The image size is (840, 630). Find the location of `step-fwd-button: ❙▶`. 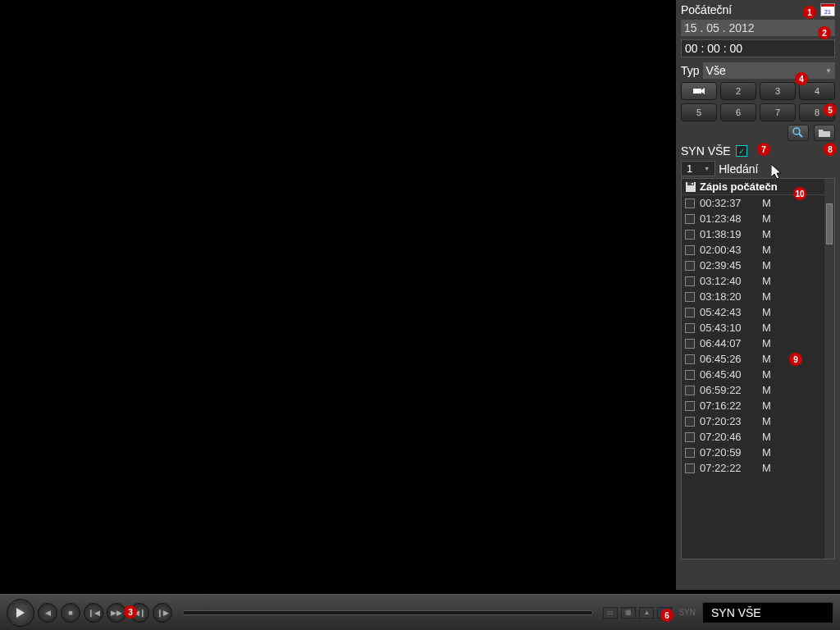

step-fwd-button: ❙▶ is located at coordinates (162, 613).